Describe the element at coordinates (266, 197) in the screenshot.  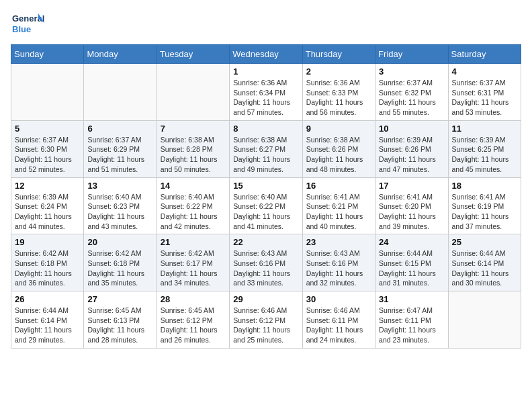
I see `day-info: Sunrise: 6:40 AM` at that location.